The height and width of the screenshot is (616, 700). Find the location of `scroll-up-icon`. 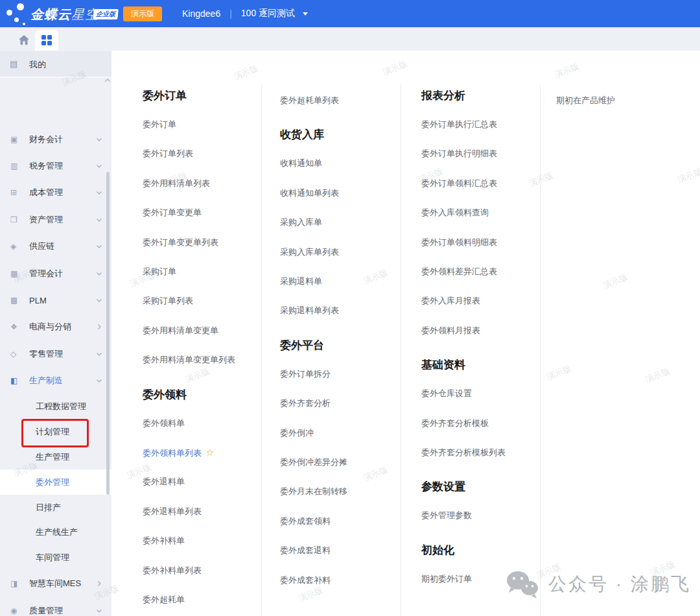

scroll-up-icon is located at coordinates (108, 80).